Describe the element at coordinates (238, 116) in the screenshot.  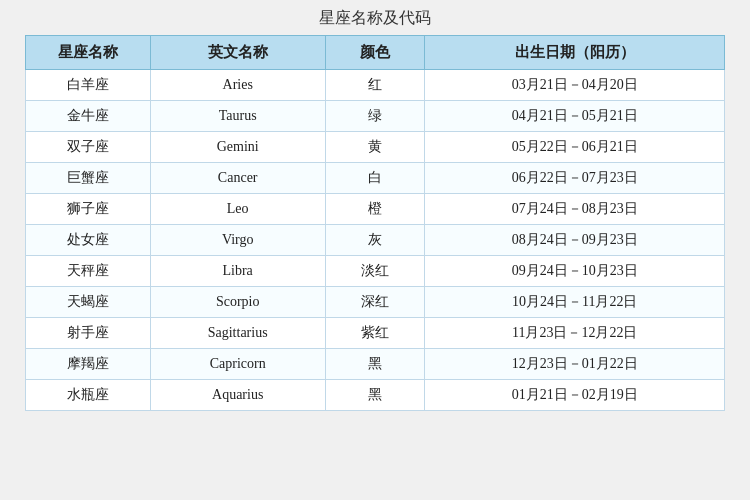
I see `cell-english: Taurus` at that location.